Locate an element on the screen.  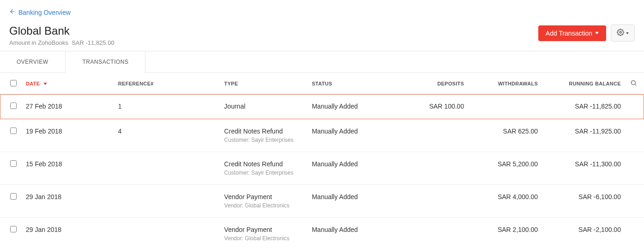
row-withdrawals: SAR 4,000.00 is located at coordinates (506, 201).